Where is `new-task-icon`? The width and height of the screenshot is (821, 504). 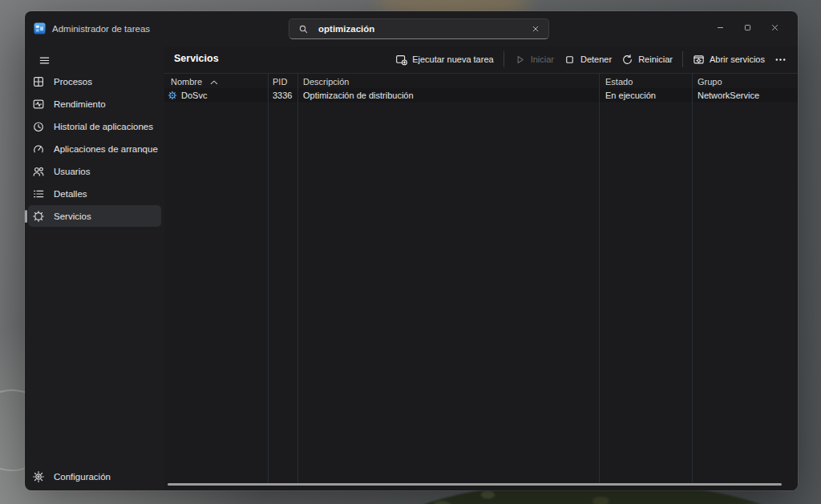 new-task-icon is located at coordinates (401, 59).